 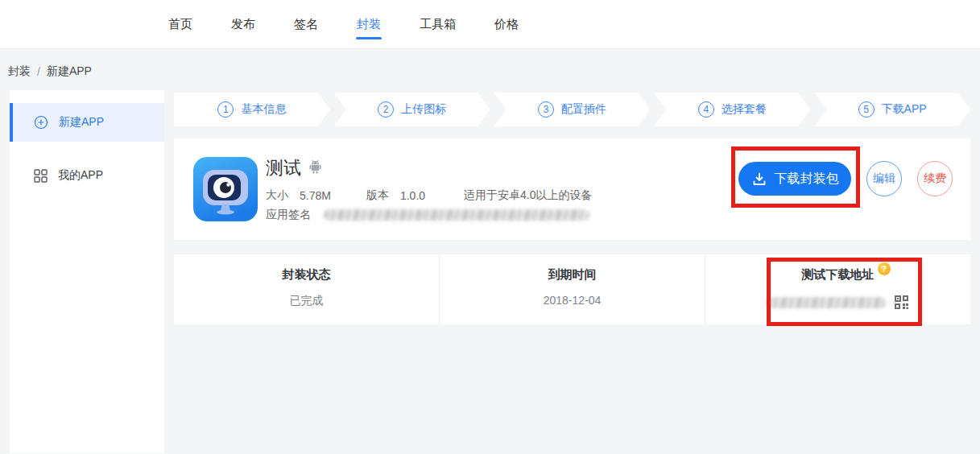 I want to click on expiry-date-label: 到期时间, so click(x=573, y=275).